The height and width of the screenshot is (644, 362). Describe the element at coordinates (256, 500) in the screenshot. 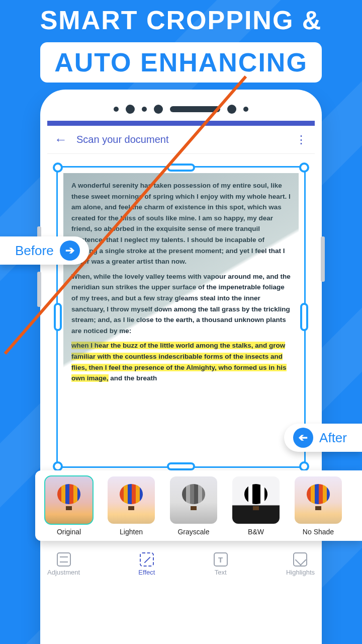

I see `effect-thumb-bw` at that location.